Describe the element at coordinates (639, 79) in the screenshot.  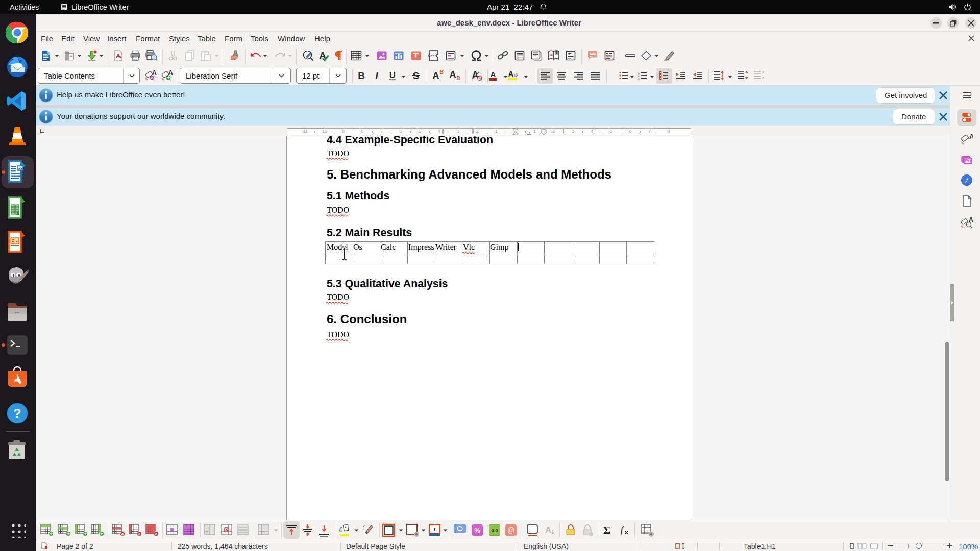
I see `svg-text: 3.` at that location.